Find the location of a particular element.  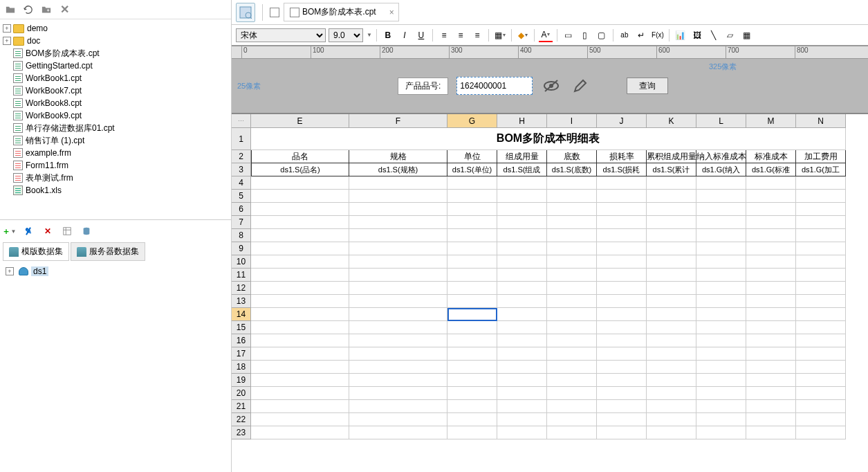

data-binding-cell: ds1.S(单位) is located at coordinates (472, 170).